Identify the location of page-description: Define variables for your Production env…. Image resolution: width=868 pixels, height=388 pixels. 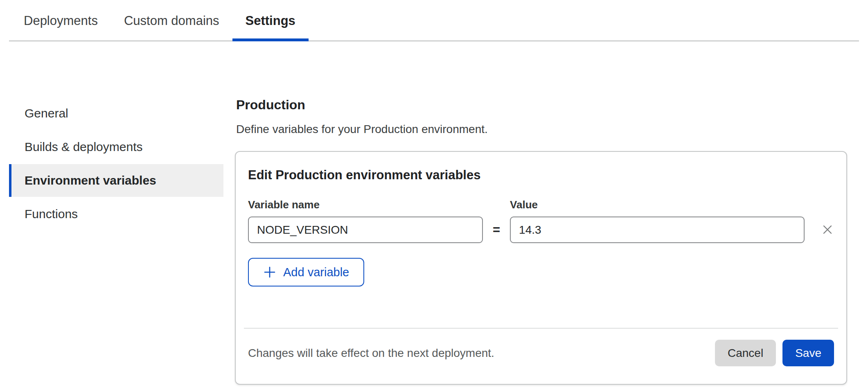
(542, 129).